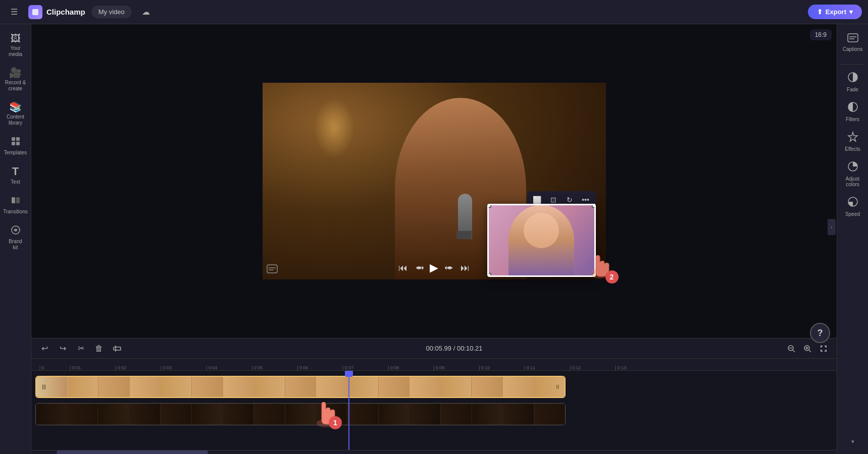 This screenshot has width=868, height=454. I want to click on captions-preview-button, so click(272, 270).